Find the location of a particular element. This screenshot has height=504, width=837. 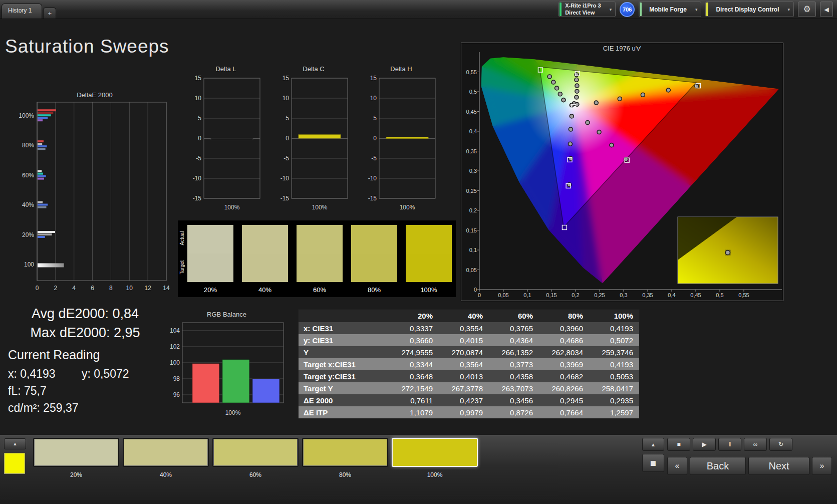

meter-count-badge: 706 is located at coordinates (627, 10).